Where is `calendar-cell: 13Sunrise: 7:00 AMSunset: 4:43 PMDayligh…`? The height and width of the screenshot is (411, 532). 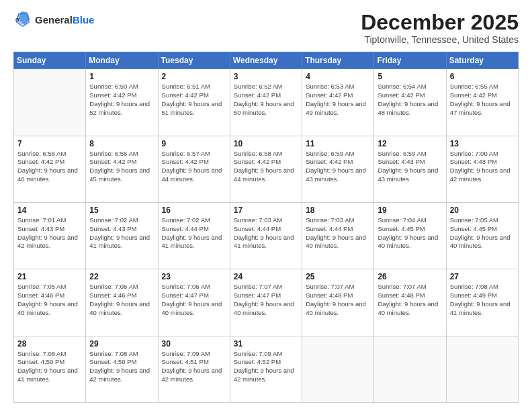 calendar-cell: 13Sunrise: 7:00 AMSunset: 4:43 PMDayligh… is located at coordinates (482, 169).